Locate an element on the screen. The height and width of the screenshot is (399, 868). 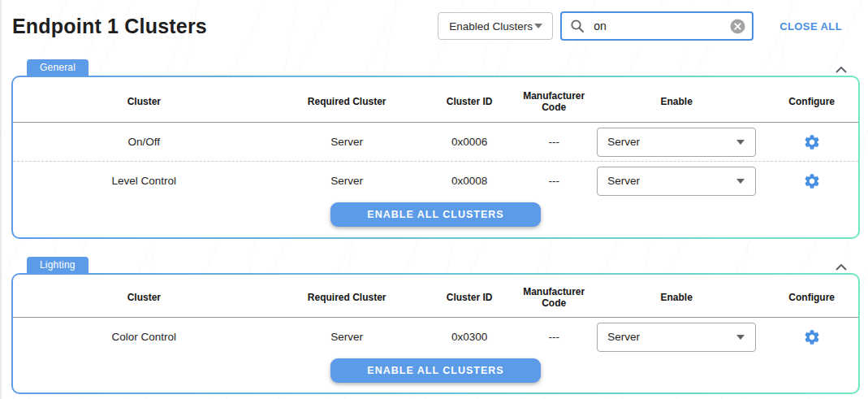
section-tab: General is located at coordinates (58, 68).